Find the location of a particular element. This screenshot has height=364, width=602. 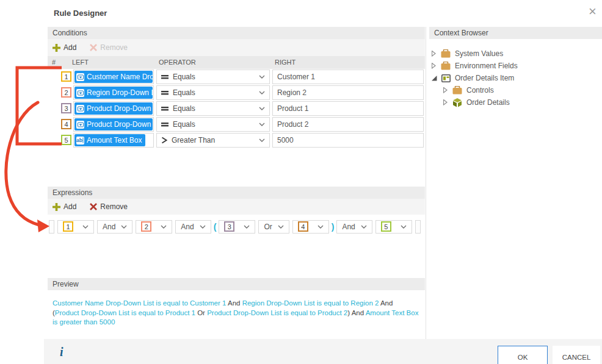

control-chip-label: Customer Name Drop-Down List is located at coordinates (120, 77).